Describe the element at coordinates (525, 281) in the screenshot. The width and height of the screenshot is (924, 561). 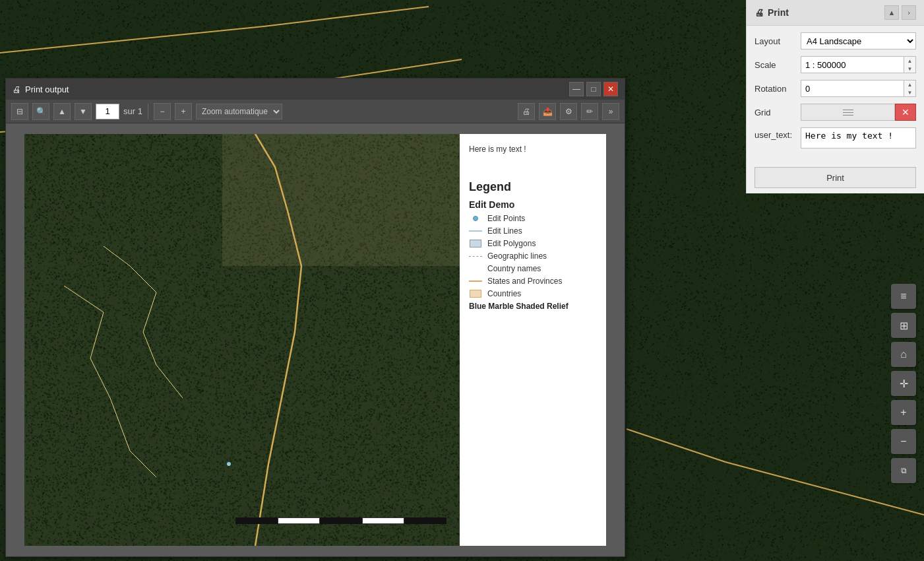
I see `legend-label-states: States and Provinces` at that location.